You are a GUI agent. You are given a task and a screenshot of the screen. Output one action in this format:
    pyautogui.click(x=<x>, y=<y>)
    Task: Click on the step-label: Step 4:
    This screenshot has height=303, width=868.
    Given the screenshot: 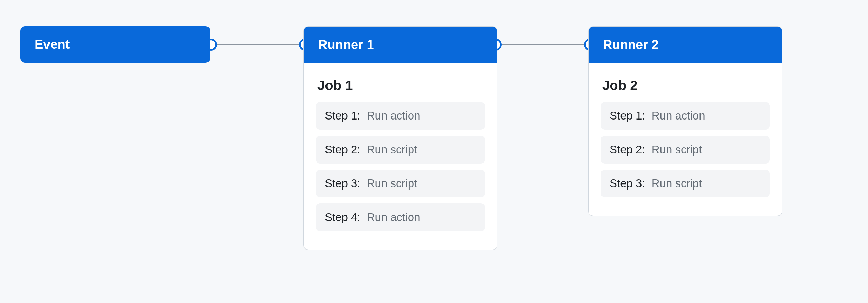 What is the action you would take?
    pyautogui.click(x=342, y=217)
    